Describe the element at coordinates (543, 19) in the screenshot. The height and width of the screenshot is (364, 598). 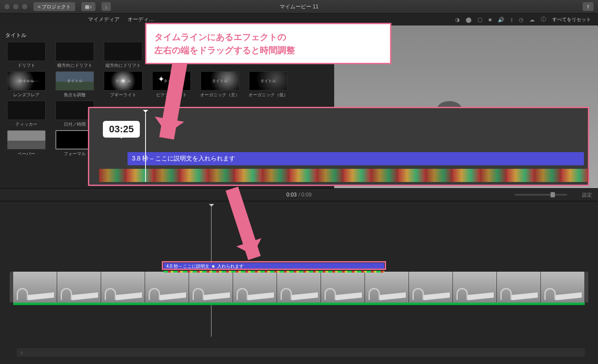
I see `info-icon: ⓘ` at that location.